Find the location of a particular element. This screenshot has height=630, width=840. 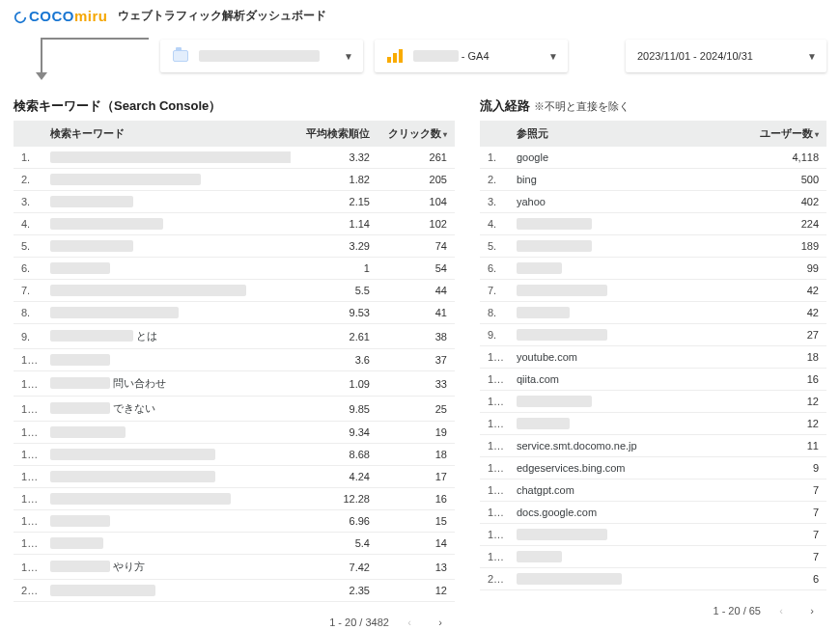

table-row: 4.██████████224 is located at coordinates (653, 224).